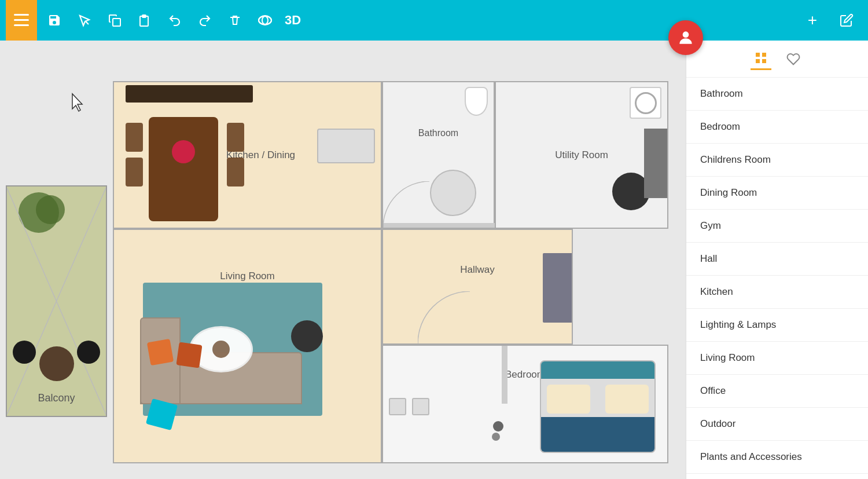  I want to click on 3d-label: 3D, so click(293, 20).